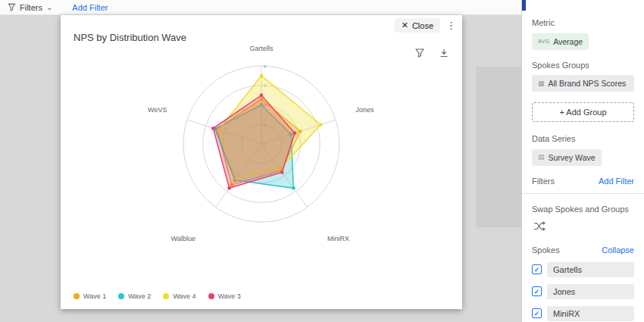  I want to click on sidebar-add-filter-link: Add Filter, so click(617, 181).